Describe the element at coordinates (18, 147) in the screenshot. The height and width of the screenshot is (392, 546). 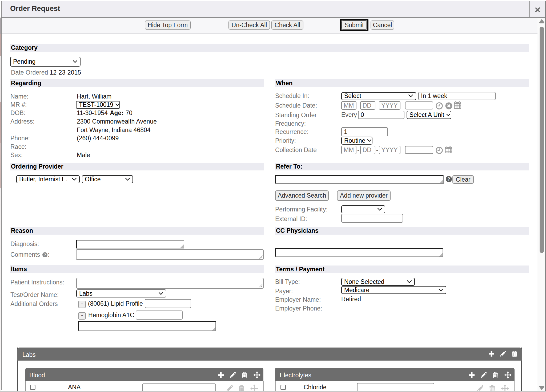
I see `race-label: Race:` at that location.